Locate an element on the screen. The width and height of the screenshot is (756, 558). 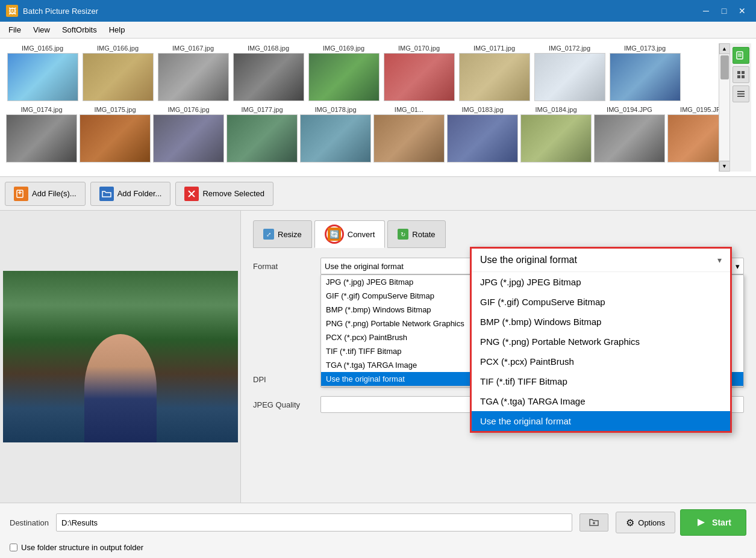
scroll-up-arrow: ▲ is located at coordinates (725, 49).